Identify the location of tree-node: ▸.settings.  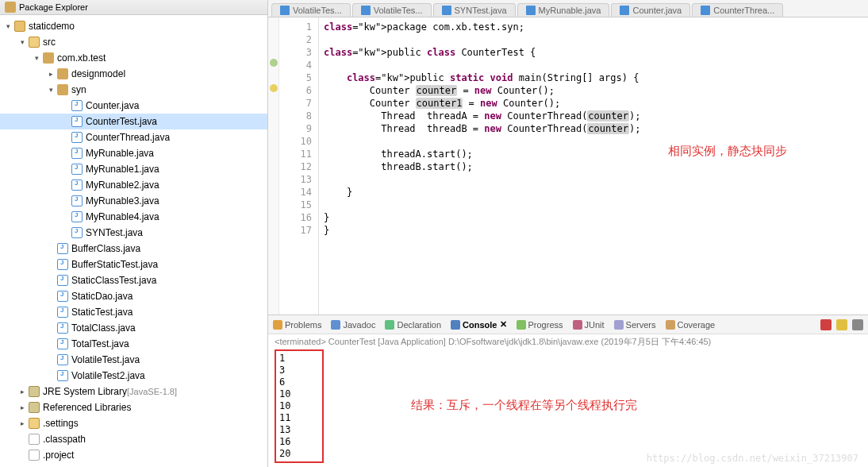
(133, 423).